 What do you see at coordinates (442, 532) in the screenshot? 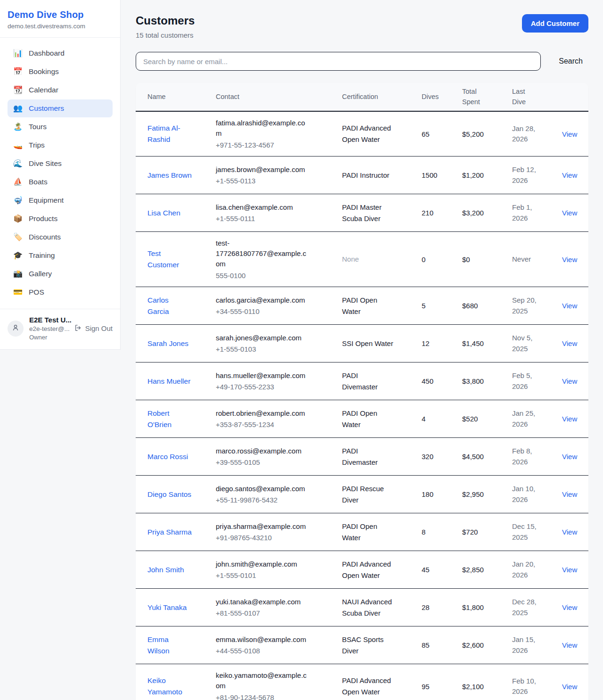
I see `customer-dives: 8` at bounding box center [442, 532].